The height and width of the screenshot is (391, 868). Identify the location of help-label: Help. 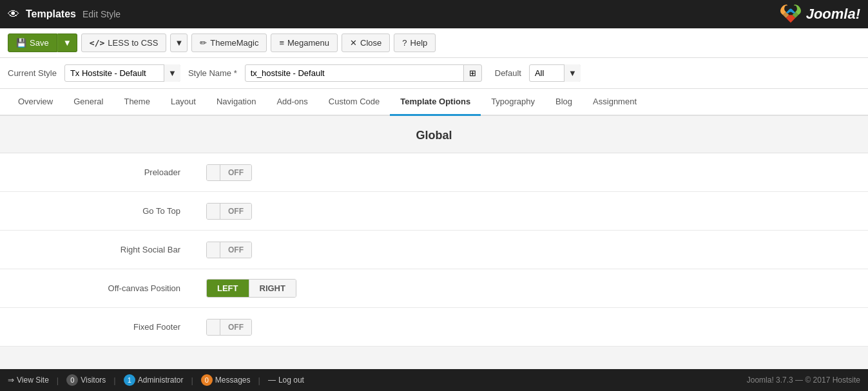
(419, 43).